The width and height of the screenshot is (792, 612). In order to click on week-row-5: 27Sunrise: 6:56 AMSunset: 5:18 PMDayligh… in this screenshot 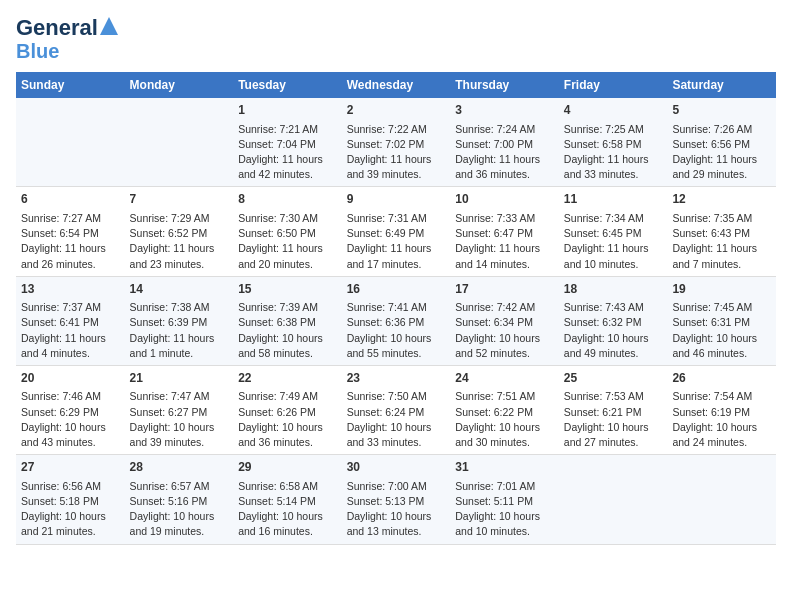, I will do `click(396, 500)`.